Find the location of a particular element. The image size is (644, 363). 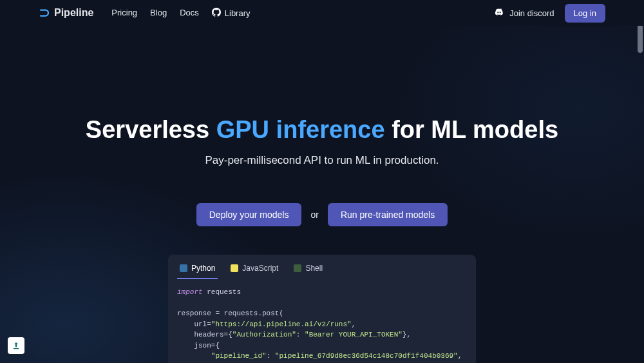

nav-right: Join discord Log in is located at coordinates (550, 13).